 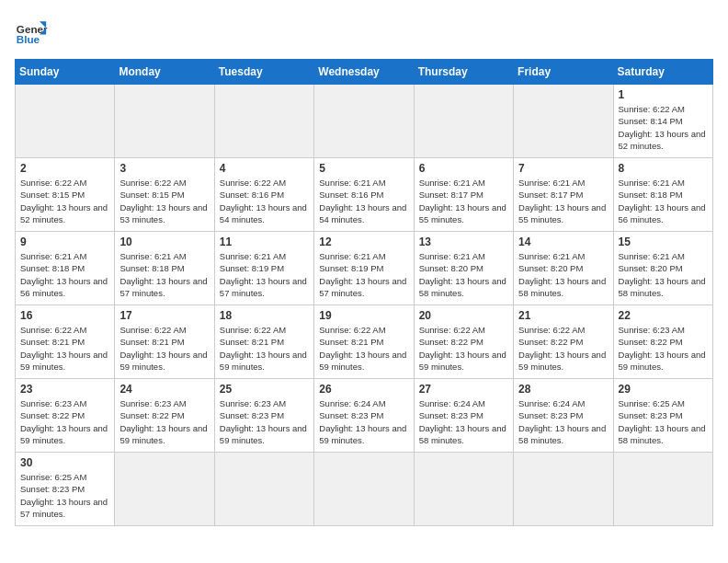 I want to click on calendar-day: 6 Sunrise: 6:21 AM Sunset: 8:17 PM Dayli…, so click(x=463, y=195).